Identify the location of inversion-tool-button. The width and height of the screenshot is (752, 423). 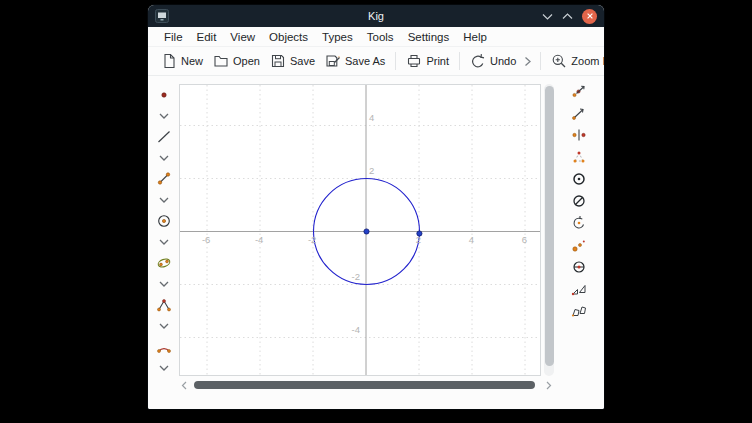
(579, 179).